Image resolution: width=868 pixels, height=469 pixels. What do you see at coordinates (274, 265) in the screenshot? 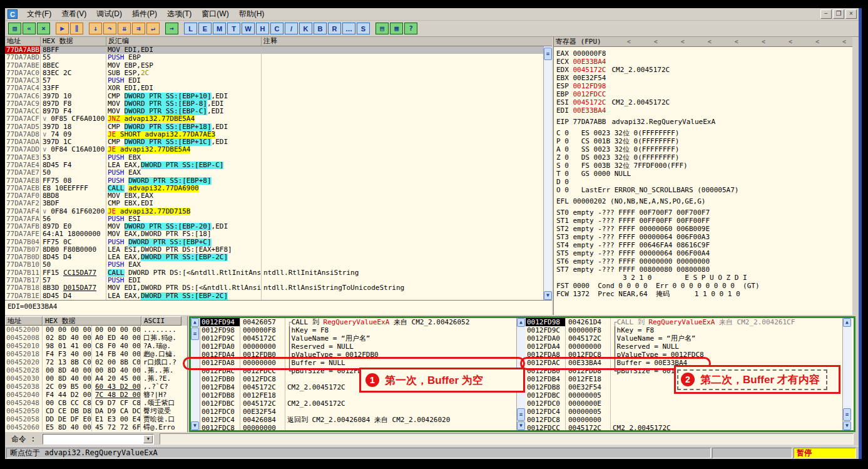
I see `disasm-row: 77DA7B1050PUSH EAX` at bounding box center [274, 265].